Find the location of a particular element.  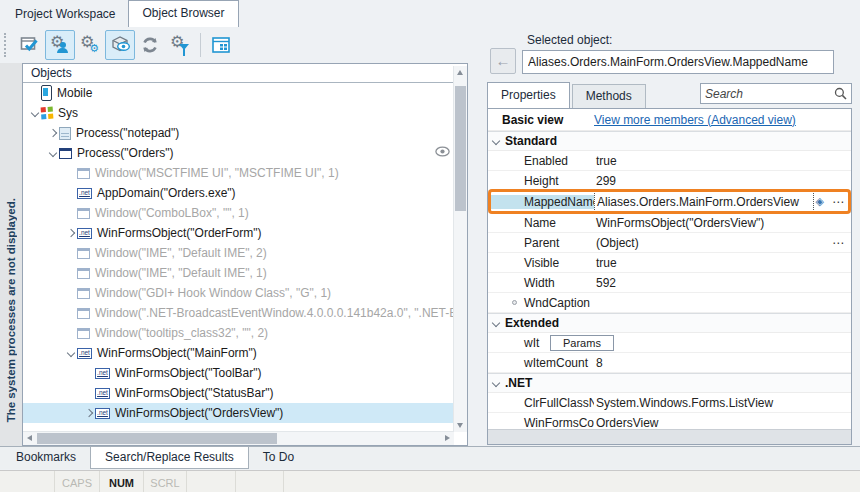

object-browser-toolbar: ⚙ ⚙ ⚙ is located at coordinates (235, 45).